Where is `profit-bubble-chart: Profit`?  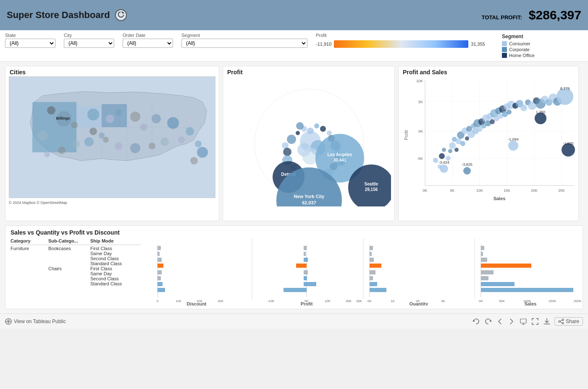
profit-bubble-chart: Profit is located at coordinates (309, 144).